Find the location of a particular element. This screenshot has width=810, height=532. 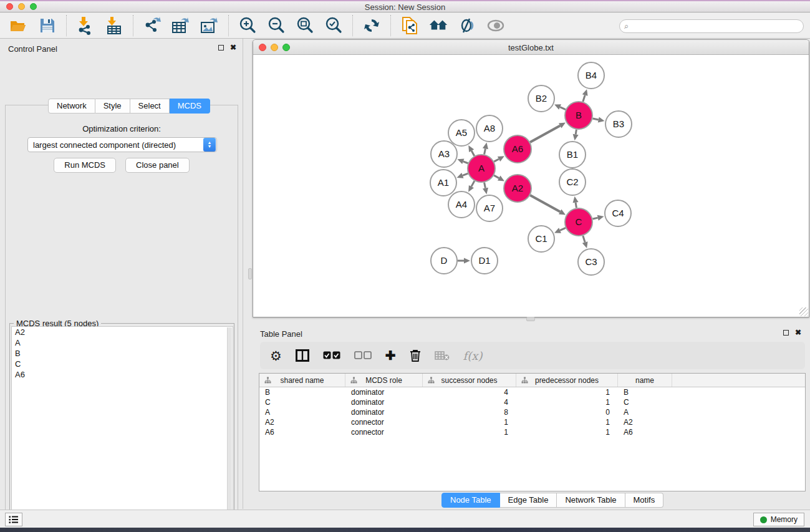

result-scrollbar is located at coordinates (229, 430).